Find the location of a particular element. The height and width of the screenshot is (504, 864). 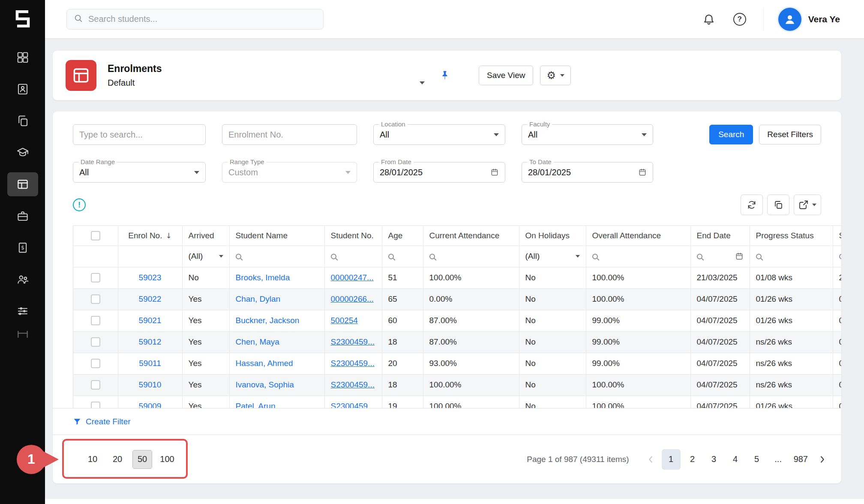

page-size-20: 20 is located at coordinates (117, 459).